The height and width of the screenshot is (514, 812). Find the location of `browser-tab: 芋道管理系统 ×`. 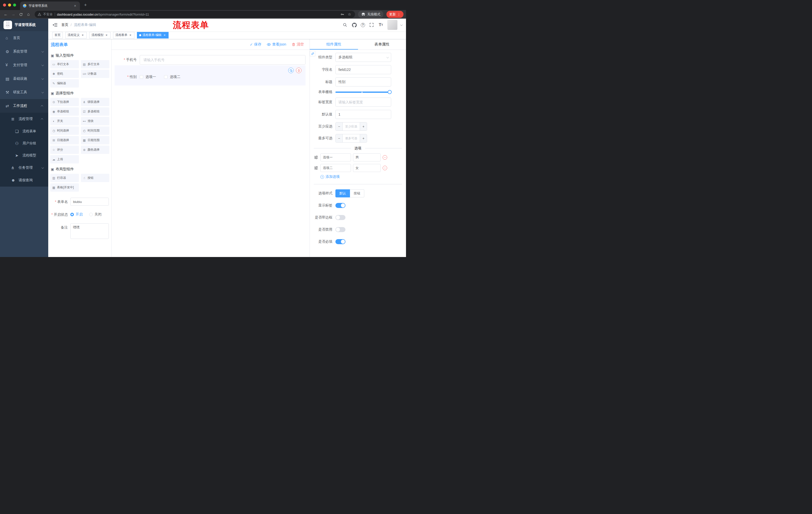

browser-tab: 芋道管理系统 × is located at coordinates (50, 6).